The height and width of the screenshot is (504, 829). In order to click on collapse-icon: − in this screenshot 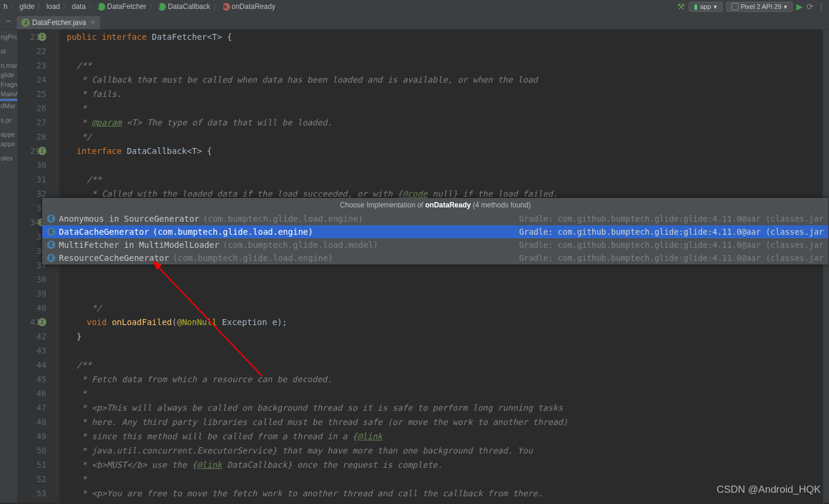, I will do `click(8, 23)`.